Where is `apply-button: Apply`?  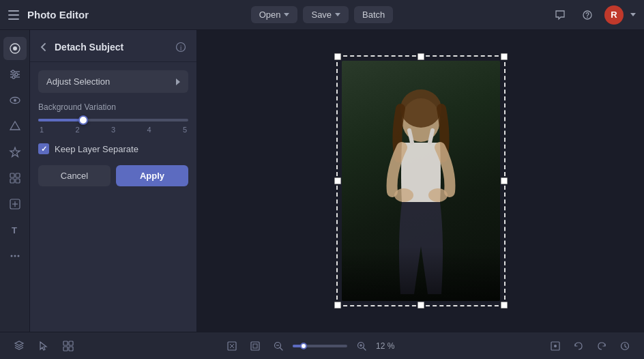
apply-button: Apply is located at coordinates (152, 176).